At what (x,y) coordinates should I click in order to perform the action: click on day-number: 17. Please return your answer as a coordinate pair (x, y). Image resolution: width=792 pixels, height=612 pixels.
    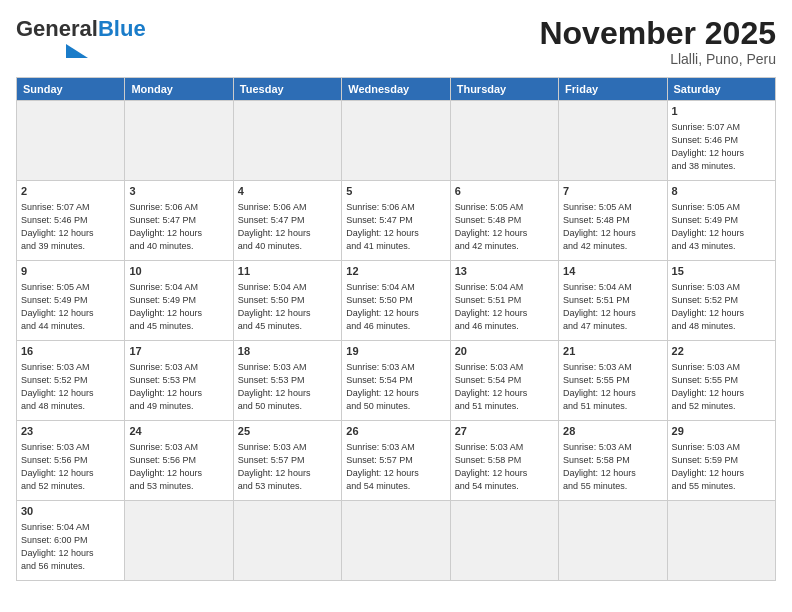
    Looking at the image, I should click on (178, 352).